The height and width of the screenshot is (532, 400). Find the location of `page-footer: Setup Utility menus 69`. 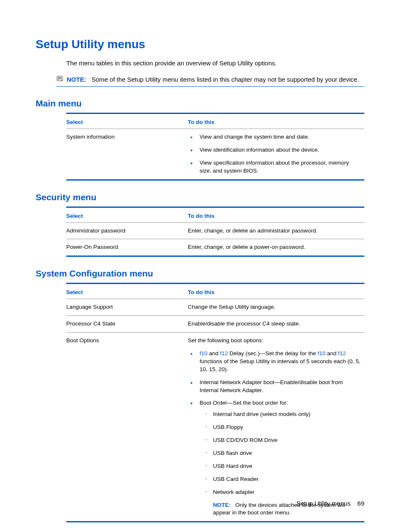

page-footer: Setup Utility menus 69 is located at coordinates (330, 504).